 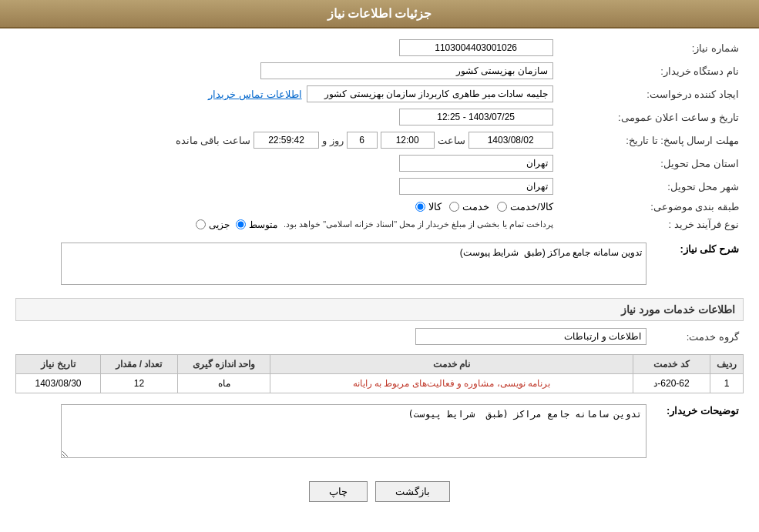 What do you see at coordinates (697, 336) in the screenshot?
I see `service-group-label: گروه خدمت:` at bounding box center [697, 336].